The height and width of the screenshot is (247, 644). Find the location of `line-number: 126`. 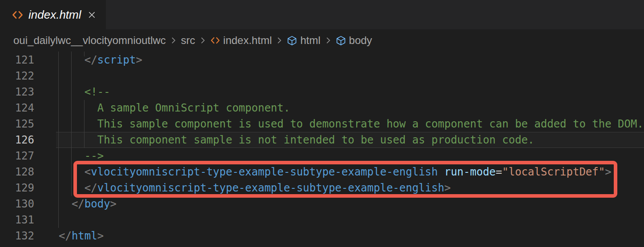

line-number: 126 is located at coordinates (17, 140).